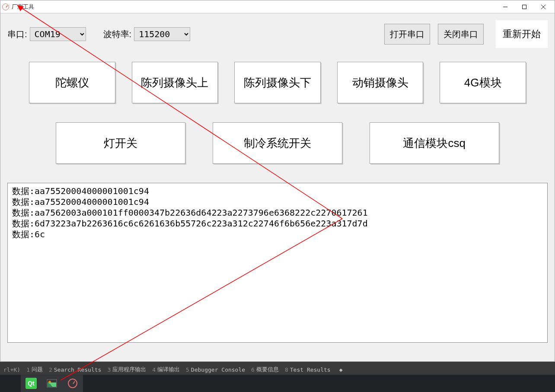  I want to click on serial-port-select: COM19, so click(58, 34).